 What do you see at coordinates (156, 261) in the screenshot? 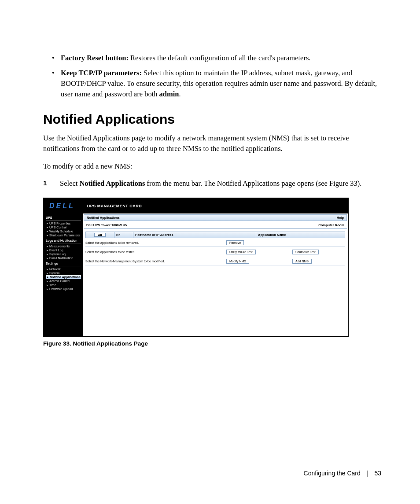
I see `row-label: Select the Network-Management-System to …` at bounding box center [156, 261].